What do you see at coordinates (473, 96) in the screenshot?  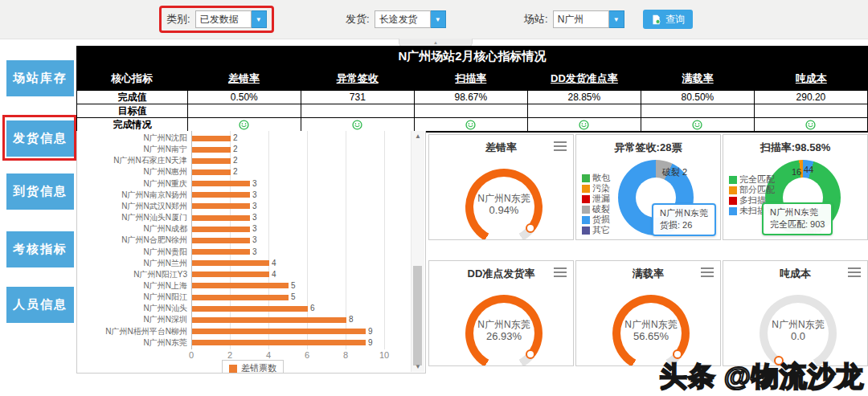 I see `kpi-table-row: 完成值0.50%73198.67%28.85%80.50%290.20` at bounding box center [473, 96].